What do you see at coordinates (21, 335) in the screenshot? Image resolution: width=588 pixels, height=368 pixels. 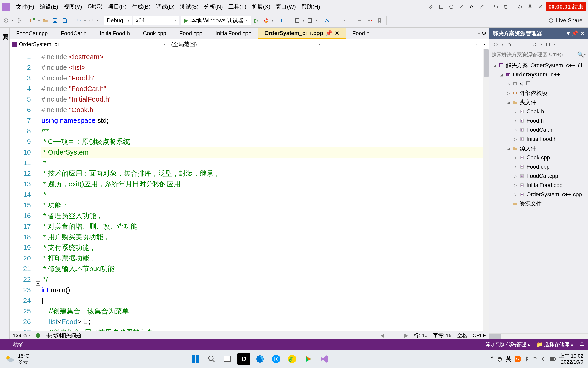 I see `zoom-control: 139 % ▾` at bounding box center [21, 335].